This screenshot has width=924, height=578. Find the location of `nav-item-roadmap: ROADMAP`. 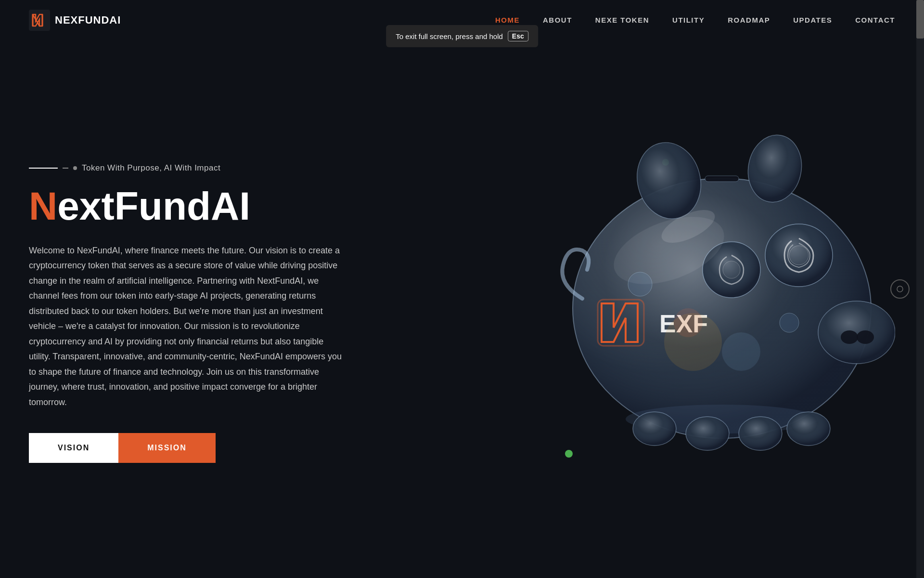

nav-item-roadmap: ROADMAP is located at coordinates (749, 20).